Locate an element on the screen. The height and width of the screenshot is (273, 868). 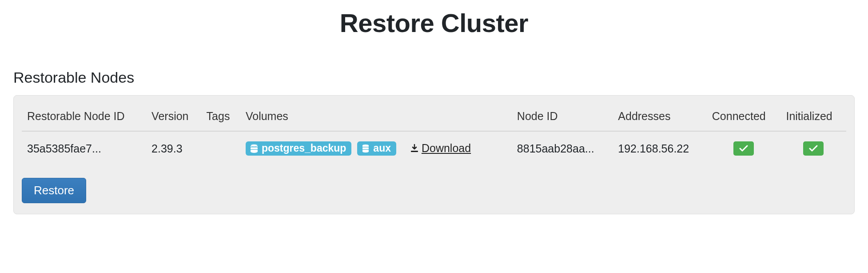
connected-badge is located at coordinates (744, 149).